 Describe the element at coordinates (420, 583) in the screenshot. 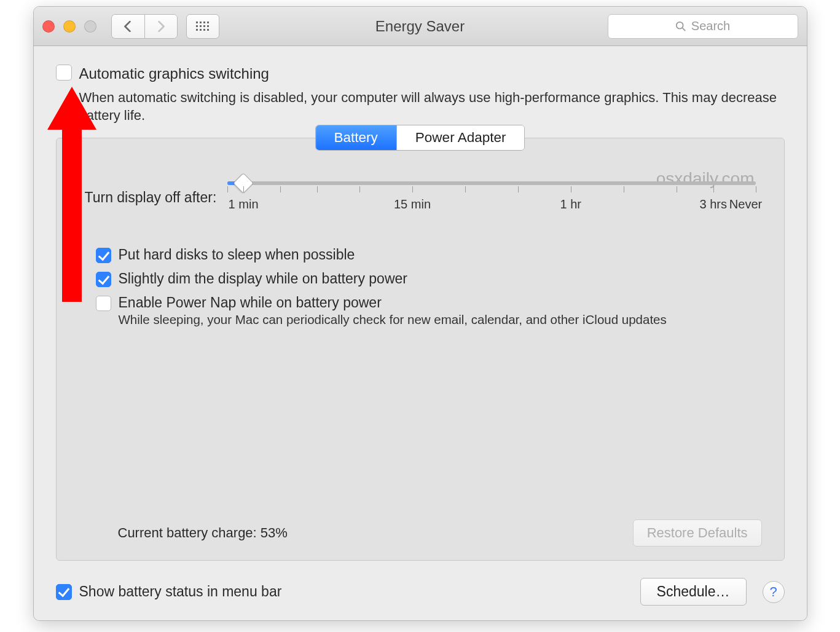

I see `bottom-row: Show battery status in menu bar Schedule…` at that location.